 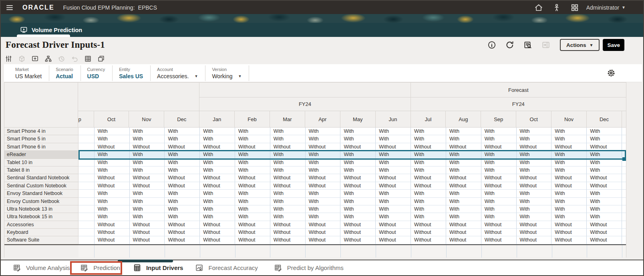 I want to click on month-header: Sep, so click(x=499, y=120).